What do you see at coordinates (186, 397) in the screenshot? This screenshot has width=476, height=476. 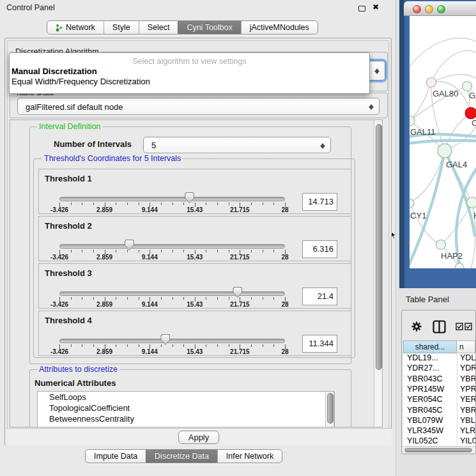 I see `attribute-item-selfloops: SelfLoops` at bounding box center [186, 397].